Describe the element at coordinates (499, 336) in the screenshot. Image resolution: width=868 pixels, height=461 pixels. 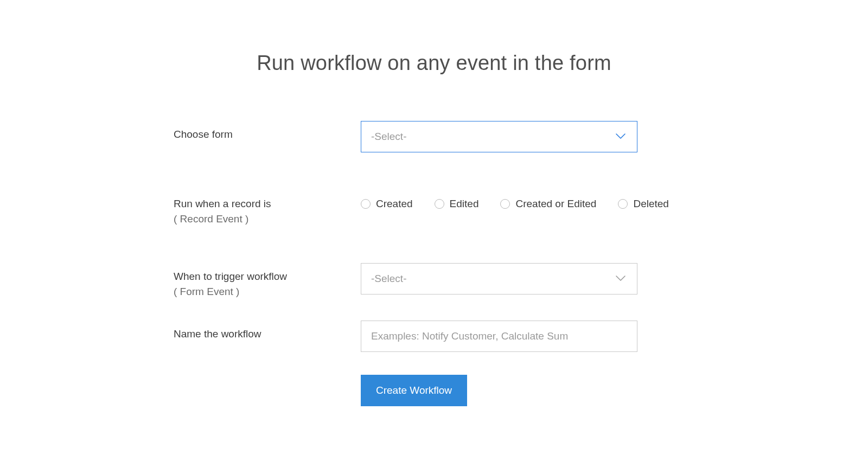
I see `workflow-name-input` at that location.